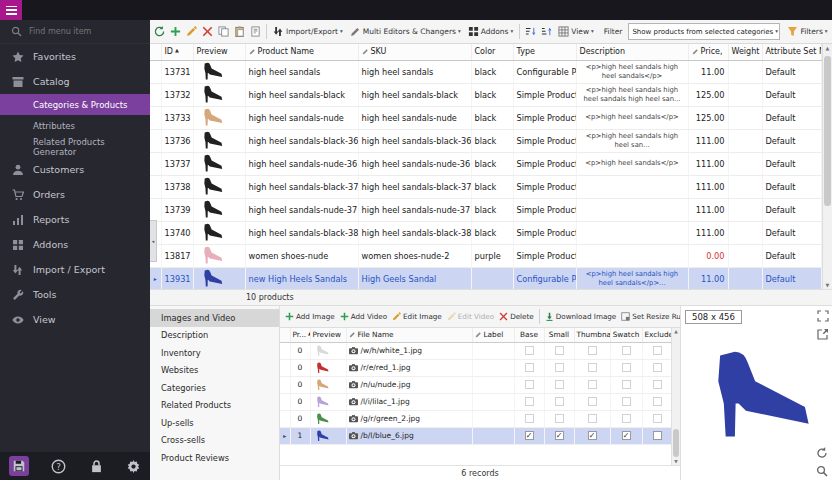  Describe the element at coordinates (486, 232) in the screenshot. I see `product-row-13740: 13740high heel sandals-black-38high heel…` at that location.